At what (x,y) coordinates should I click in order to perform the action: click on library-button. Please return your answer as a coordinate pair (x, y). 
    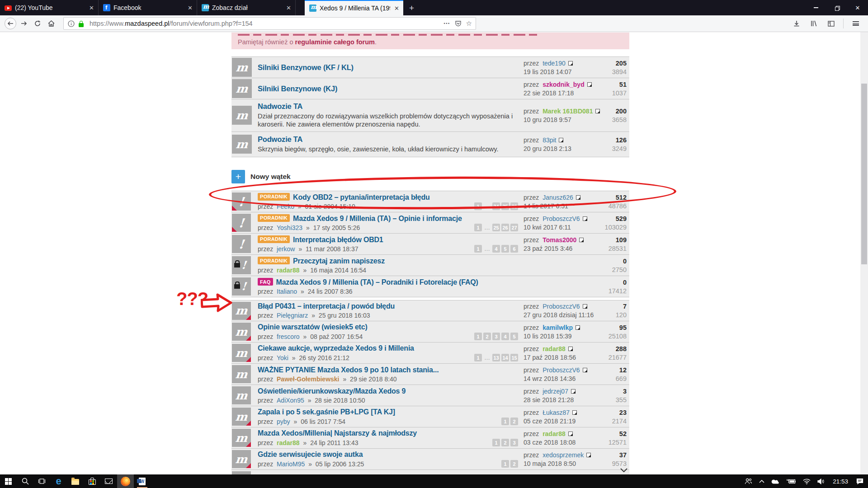
    Looking at the image, I should click on (814, 23).